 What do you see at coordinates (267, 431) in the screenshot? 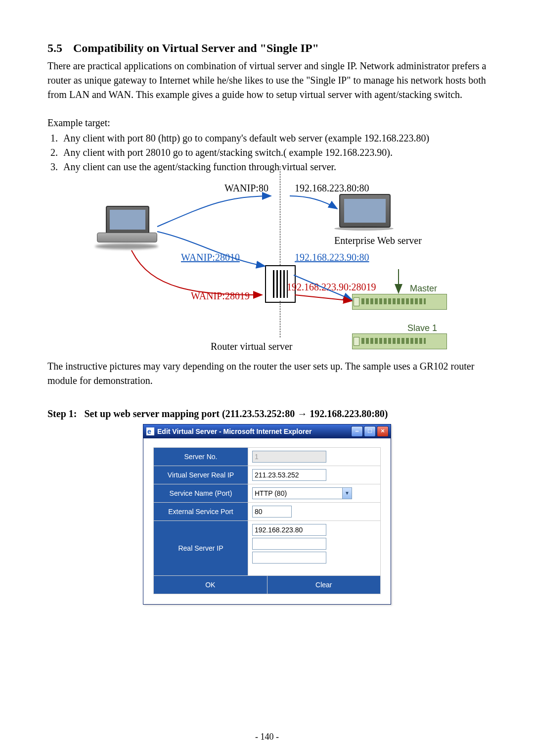
I see `dialog-titlebar: Edit Virtual Server - Microsoft Internet…` at bounding box center [267, 431].